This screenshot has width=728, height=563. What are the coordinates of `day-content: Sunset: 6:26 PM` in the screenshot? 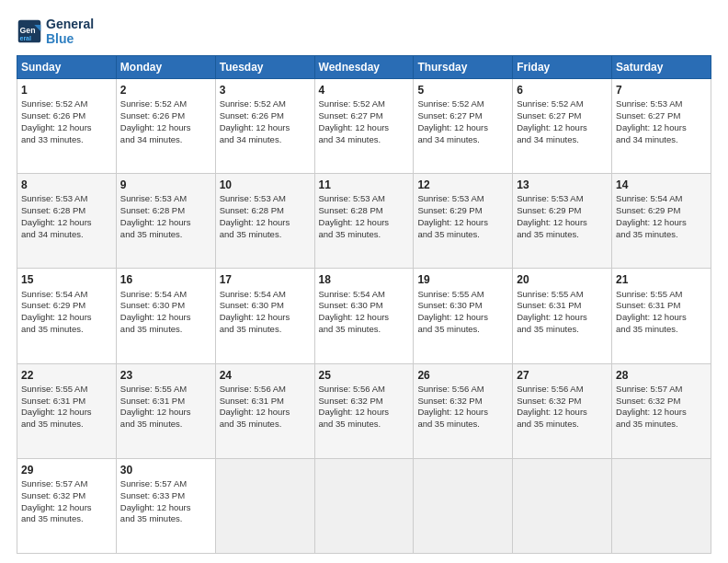 It's located at (265, 116).